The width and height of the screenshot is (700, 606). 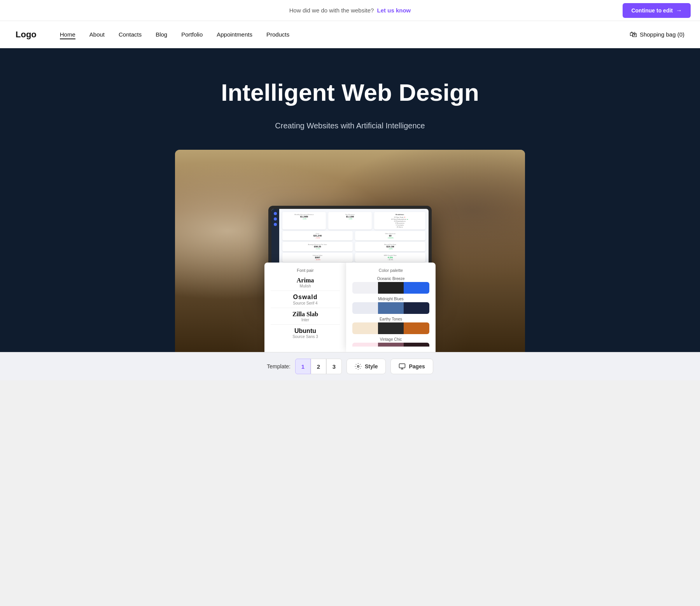 I want to click on banner-text: How did we do with the website? Let us k…, so click(x=350, y=10).